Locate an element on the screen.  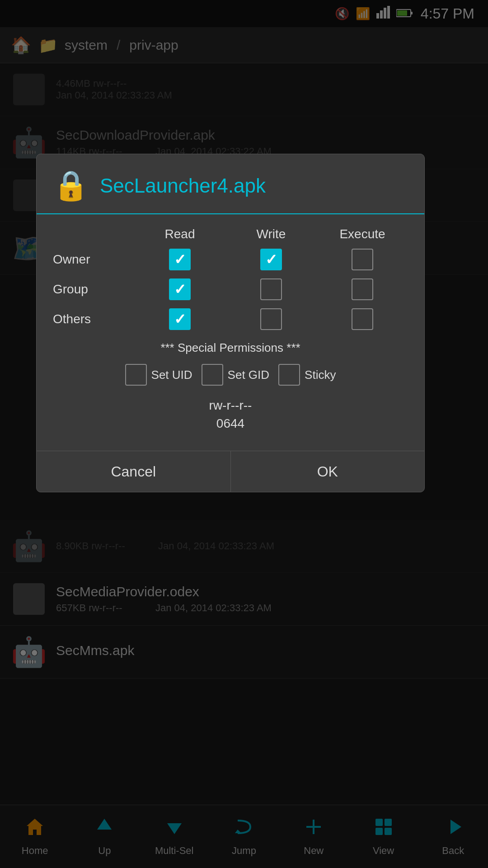
others-execute-checkbox is located at coordinates (362, 319).